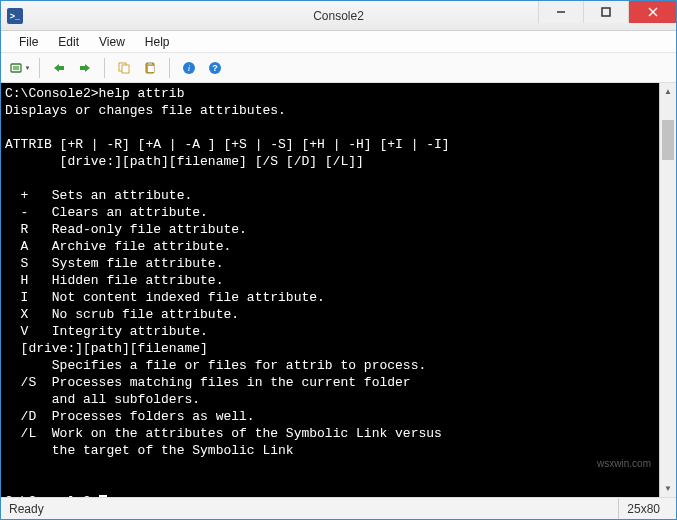 This screenshot has width=677, height=520. What do you see at coordinates (28, 42) in the screenshot?
I see `menu-file: File` at bounding box center [28, 42].